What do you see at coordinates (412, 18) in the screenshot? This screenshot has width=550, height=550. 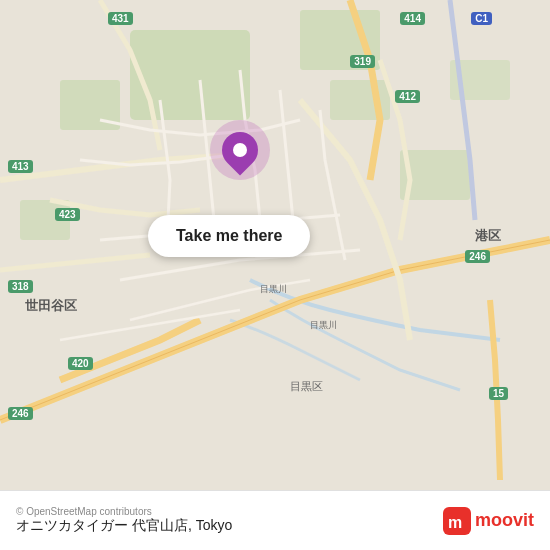 I see `road-label-414: 414` at bounding box center [412, 18].